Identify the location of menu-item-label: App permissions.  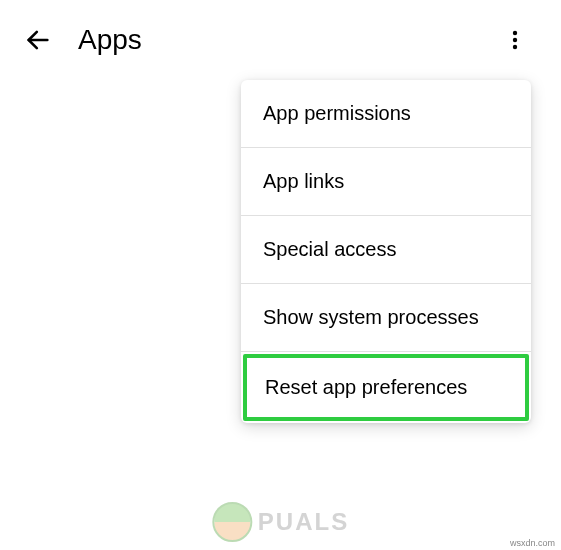
(337, 113).